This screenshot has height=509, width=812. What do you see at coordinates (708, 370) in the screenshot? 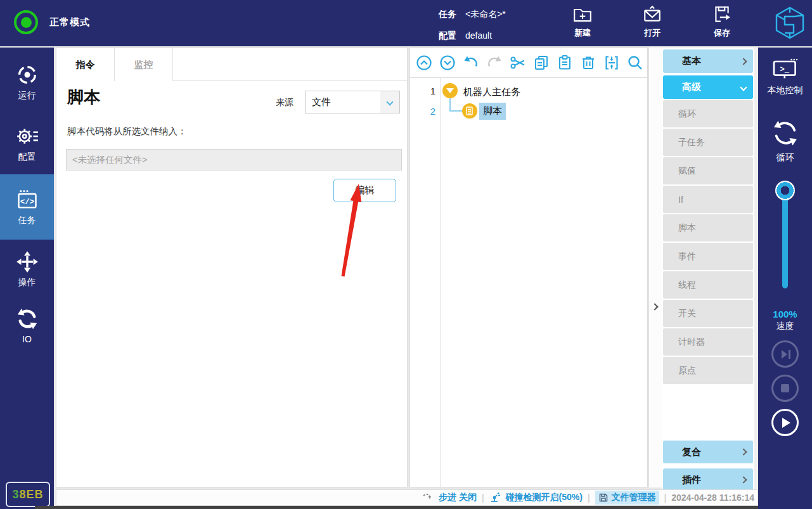
I see `palette-item-origin: 原点` at bounding box center [708, 370].